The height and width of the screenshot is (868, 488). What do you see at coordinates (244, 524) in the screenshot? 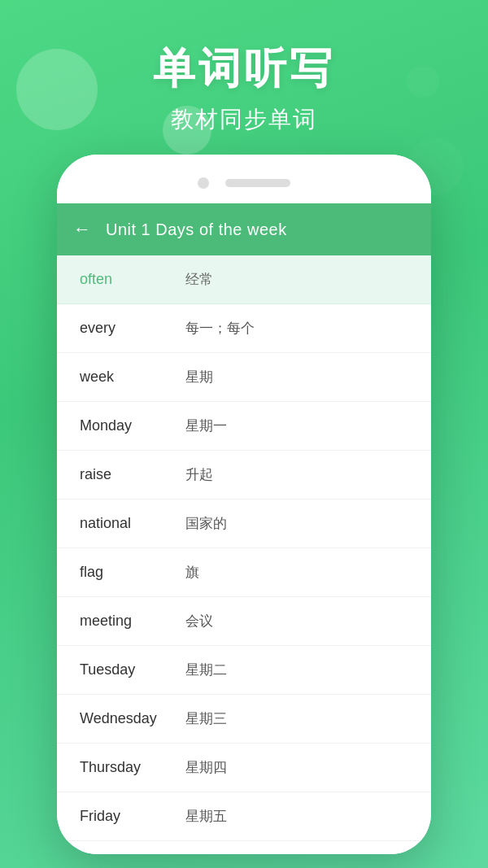
I see `list-item: national国家的` at bounding box center [244, 524].